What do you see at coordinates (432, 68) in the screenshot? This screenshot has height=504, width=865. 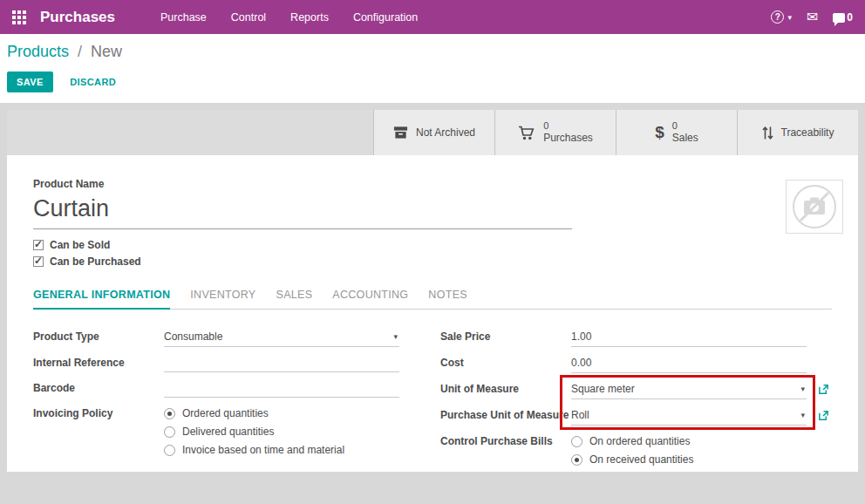 I see `control-panel: Products / New SAVE DISCARD` at bounding box center [432, 68].